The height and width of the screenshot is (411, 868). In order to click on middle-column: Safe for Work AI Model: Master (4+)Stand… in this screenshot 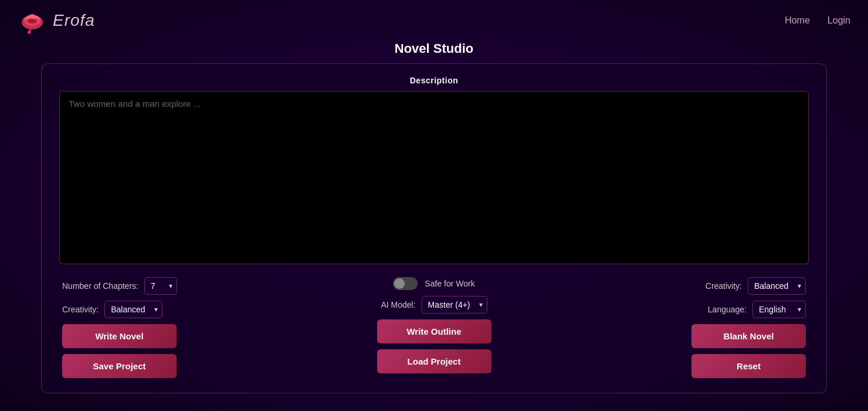, I will do `click(434, 325)`.